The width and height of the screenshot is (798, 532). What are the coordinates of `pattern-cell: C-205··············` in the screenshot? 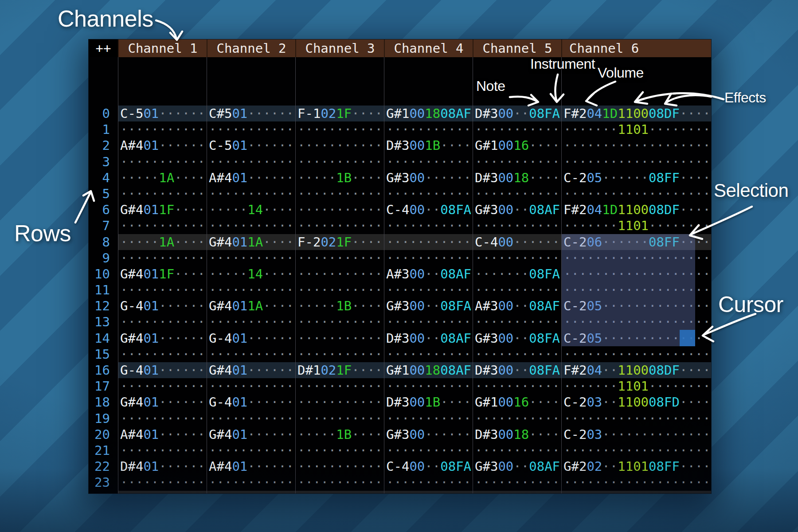 It's located at (636, 306).